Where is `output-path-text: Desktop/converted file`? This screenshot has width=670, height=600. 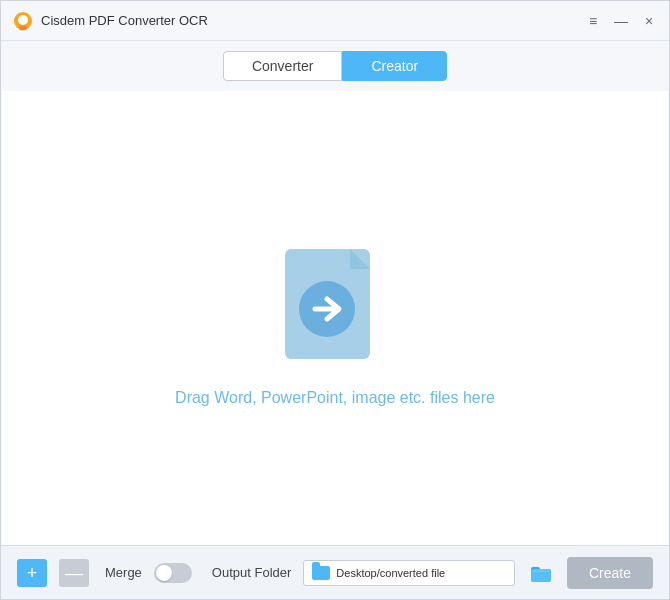
output-path-text: Desktop/converted file is located at coordinates (390, 573).